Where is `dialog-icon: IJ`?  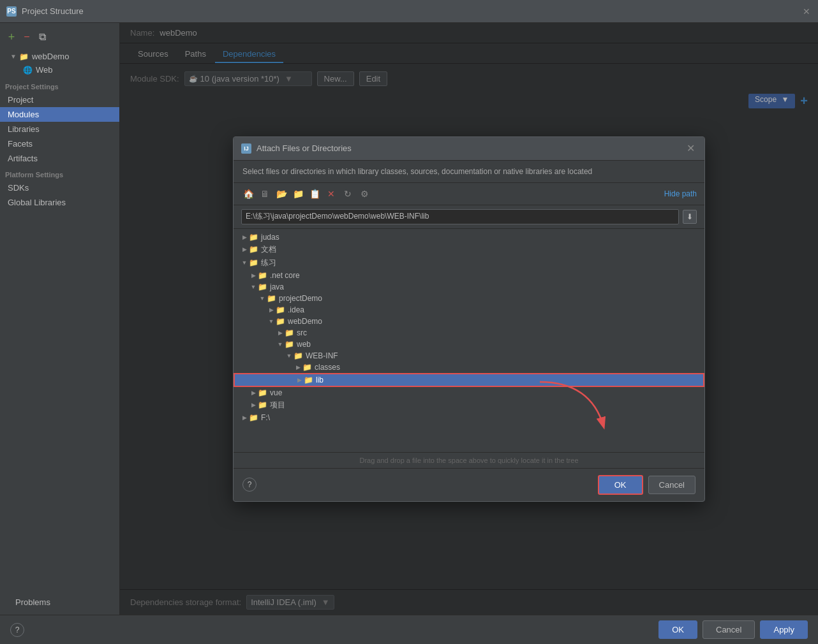 dialog-icon: IJ is located at coordinates (246, 149).